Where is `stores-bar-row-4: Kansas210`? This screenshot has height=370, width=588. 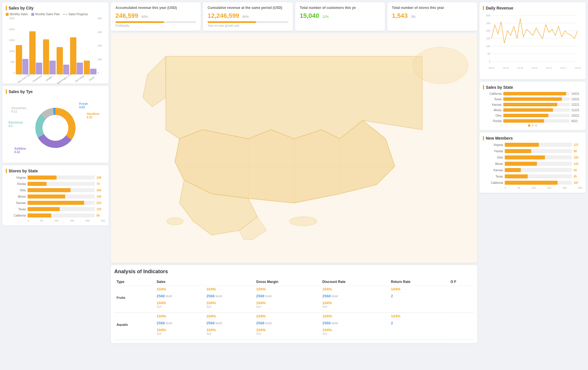
stores-bar-row-4: Kansas210 is located at coordinates (55, 203).